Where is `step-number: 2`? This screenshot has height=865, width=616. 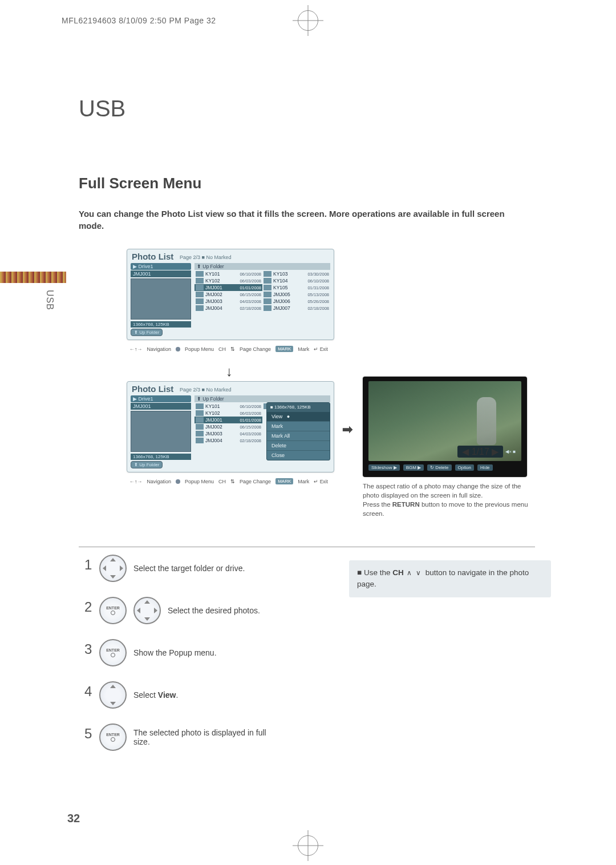
step-number: 2 is located at coordinates (88, 607).